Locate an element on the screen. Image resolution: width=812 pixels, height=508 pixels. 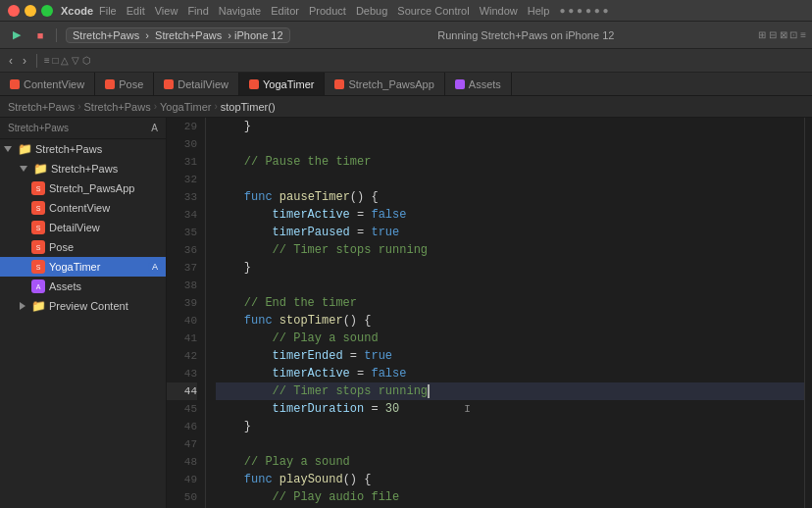
tab-bar: ContentView Pose DetailView YogaTimer St… is located at coordinates (406, 84).